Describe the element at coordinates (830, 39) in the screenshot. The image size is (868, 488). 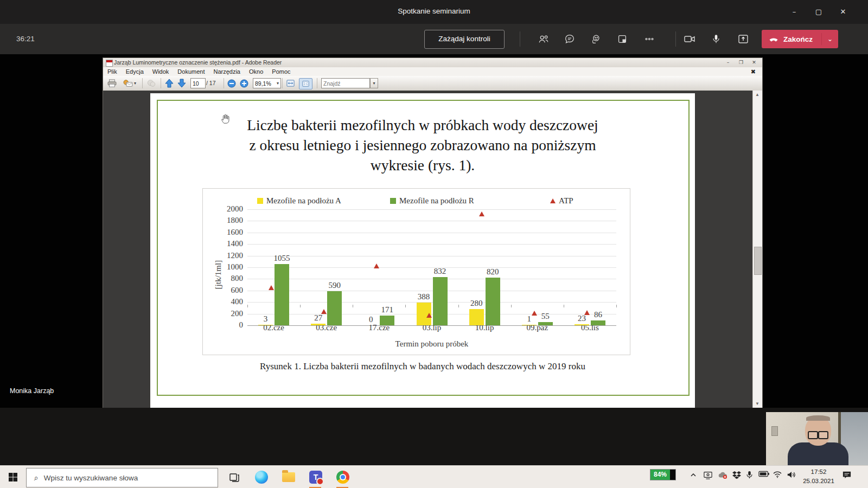
I see `end-call-chevron: ⌄` at that location.